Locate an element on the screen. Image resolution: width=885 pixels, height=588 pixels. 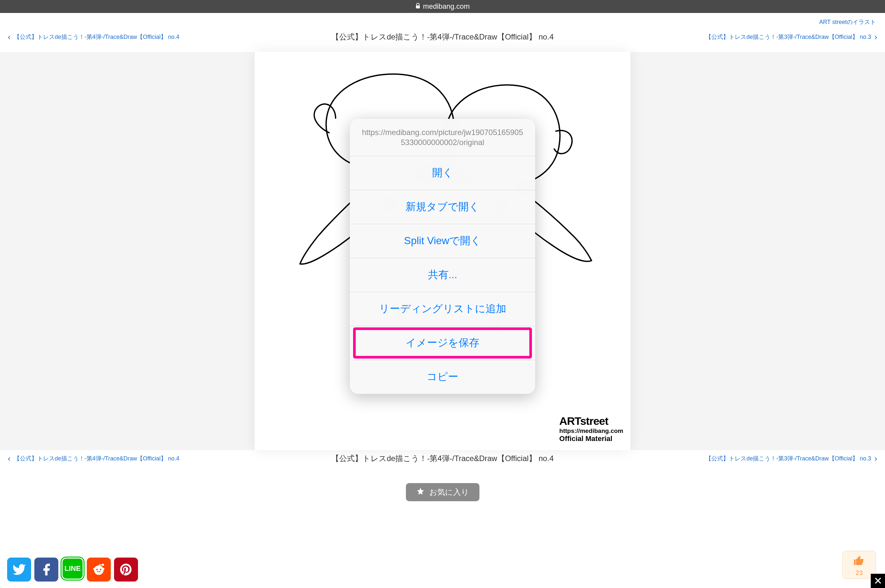
context-menu: https://medibang.com/picture/jw190705165… is located at coordinates (443, 256).